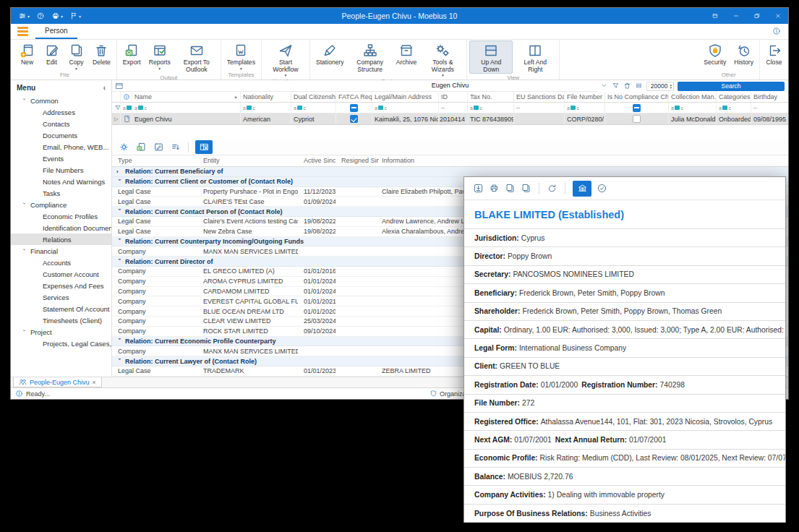 This screenshot has width=799, height=532. I want to click on close-tab-icon: ×, so click(94, 382).